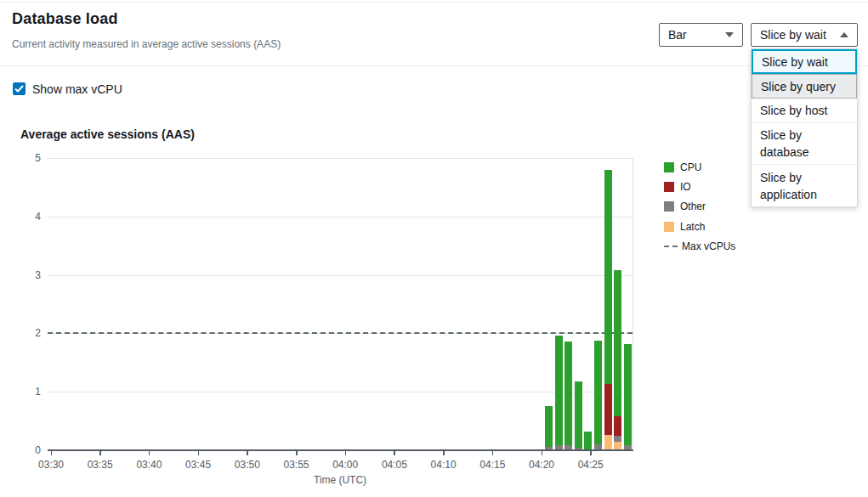  I want to click on legend-label-max-vcpus: Max vCPUs, so click(709, 246).